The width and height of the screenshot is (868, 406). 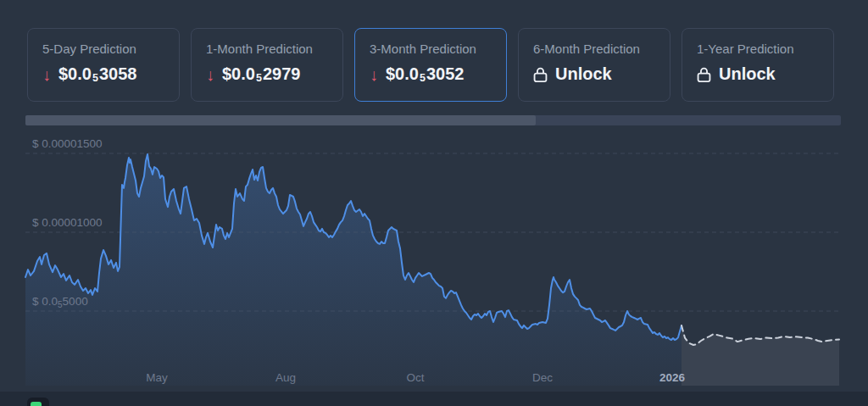 I want to click on 3-month-prediction-area-fill, so click(x=760, y=356).